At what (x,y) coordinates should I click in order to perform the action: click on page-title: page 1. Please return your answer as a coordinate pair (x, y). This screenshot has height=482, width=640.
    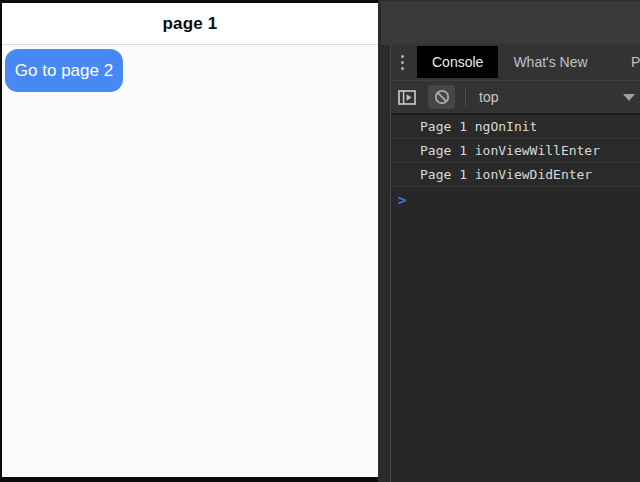
    Looking at the image, I should click on (190, 24).